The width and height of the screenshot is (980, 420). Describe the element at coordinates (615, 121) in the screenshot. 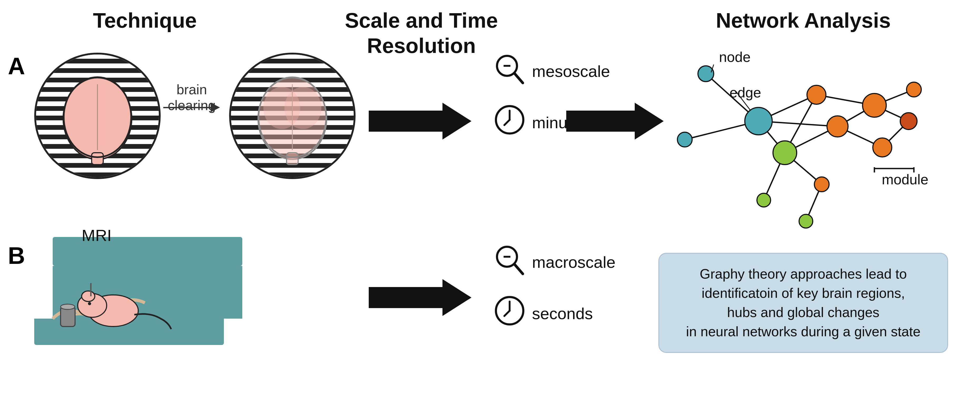

I see `fat-arrow-to-network` at that location.